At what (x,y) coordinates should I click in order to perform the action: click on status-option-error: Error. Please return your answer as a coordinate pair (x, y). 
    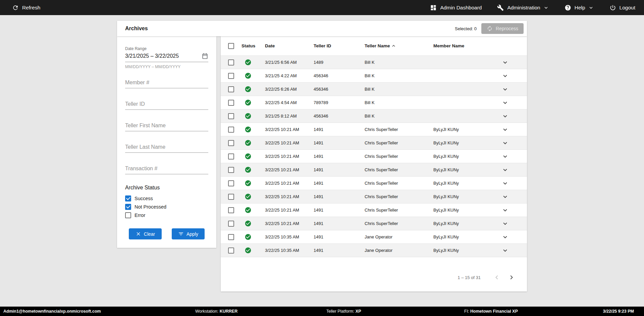
    Looking at the image, I should click on (167, 215).